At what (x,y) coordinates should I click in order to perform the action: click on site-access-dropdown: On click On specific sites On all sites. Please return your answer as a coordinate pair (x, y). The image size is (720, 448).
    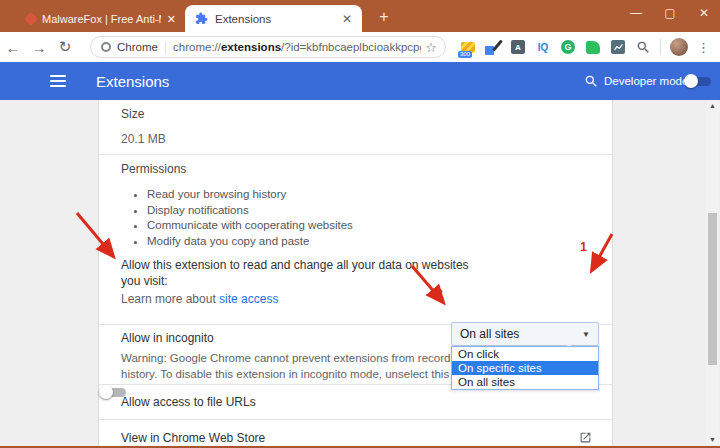
    Looking at the image, I should click on (525, 368).